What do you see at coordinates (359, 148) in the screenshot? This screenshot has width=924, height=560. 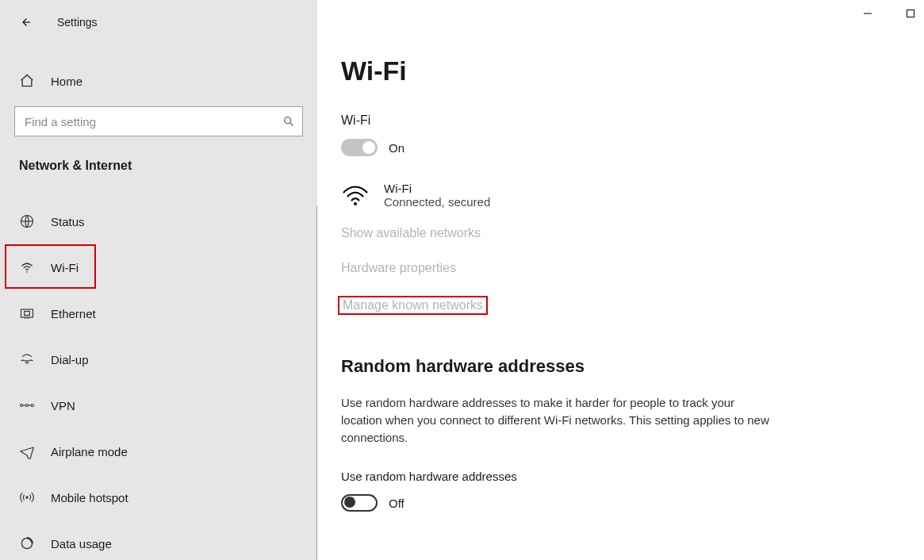 I see `wifi-toggle` at bounding box center [359, 148].